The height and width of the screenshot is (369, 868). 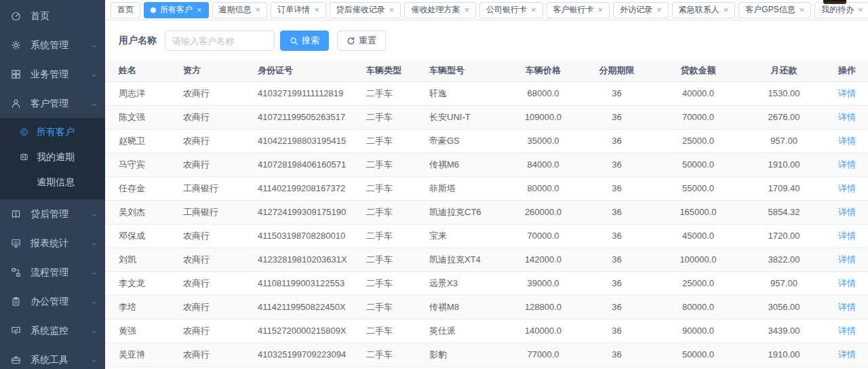 What do you see at coordinates (487, 284) in the screenshot?
I see `table-row: 李文龙农商行411081199003122553二手车远景X339000.036…` at bounding box center [487, 284].